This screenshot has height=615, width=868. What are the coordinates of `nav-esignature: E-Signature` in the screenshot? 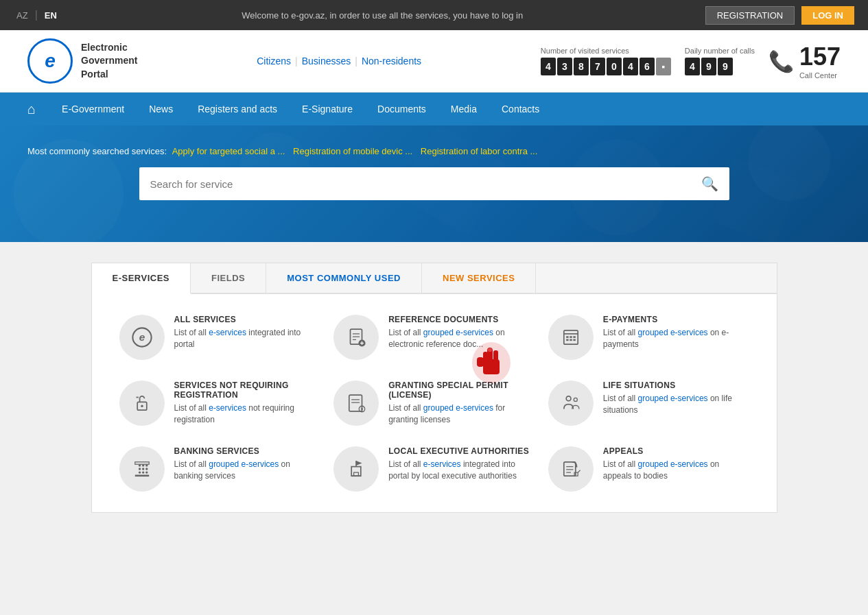 It's located at (327, 109).